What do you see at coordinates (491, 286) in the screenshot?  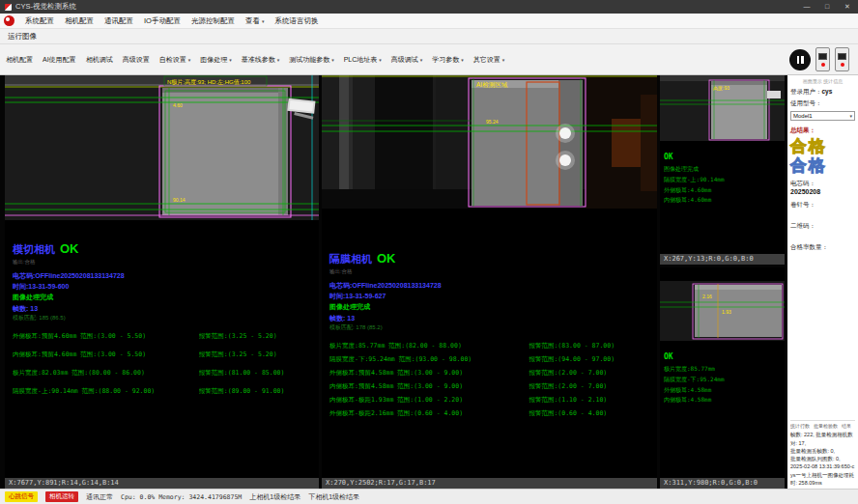 I see `cell-barcode: 电芯码:OFFline20250208133134728` at bounding box center [491, 286].